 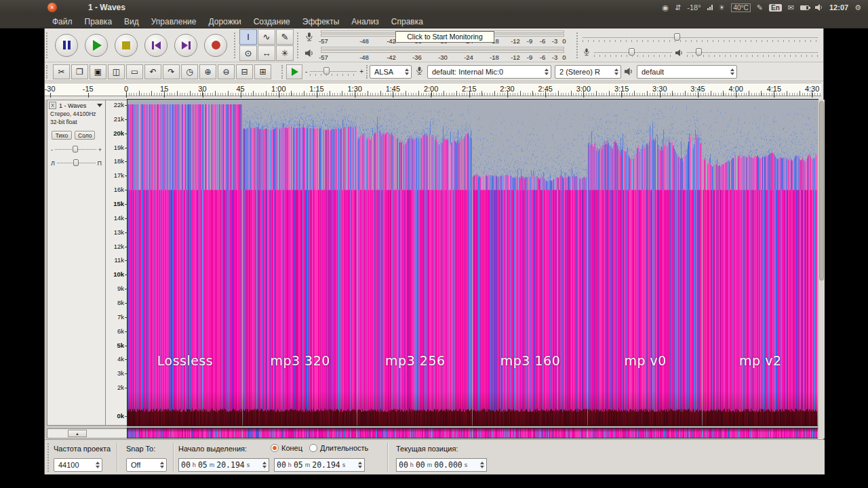 I want to click on menu-item-Правка: Правка, so click(x=99, y=22).